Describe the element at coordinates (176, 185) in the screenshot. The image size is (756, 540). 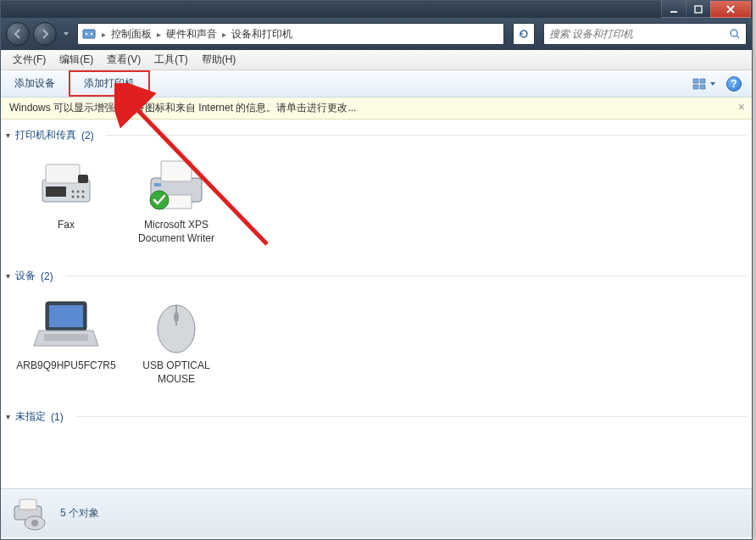
I see `printer-icon` at that location.